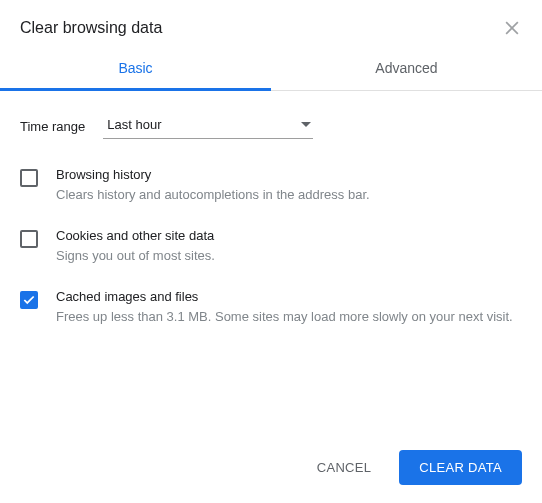 Image resolution: width=542 pixels, height=503 pixels. Describe the element at coordinates (289, 308) in the screenshot. I see `option-text: Cached images and files Frees up less th…` at that location.